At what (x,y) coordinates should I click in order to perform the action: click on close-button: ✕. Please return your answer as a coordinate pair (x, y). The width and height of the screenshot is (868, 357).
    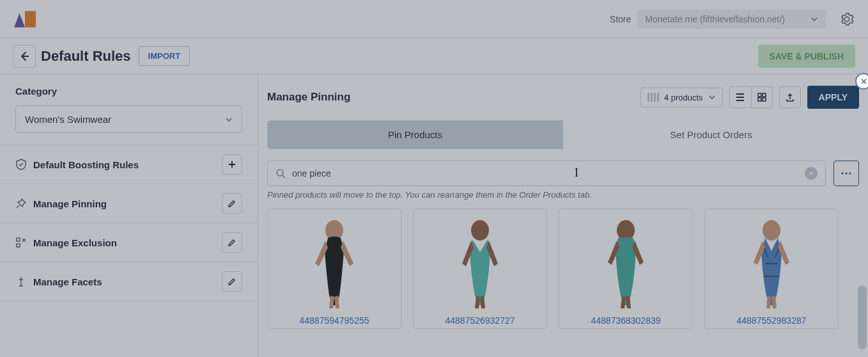
    Looking at the image, I should click on (862, 81).